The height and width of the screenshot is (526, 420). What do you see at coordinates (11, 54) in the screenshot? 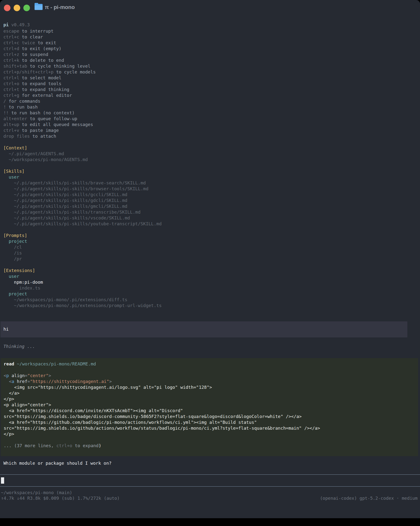
I see `text-segment: ctrl+z` at bounding box center [11, 54].